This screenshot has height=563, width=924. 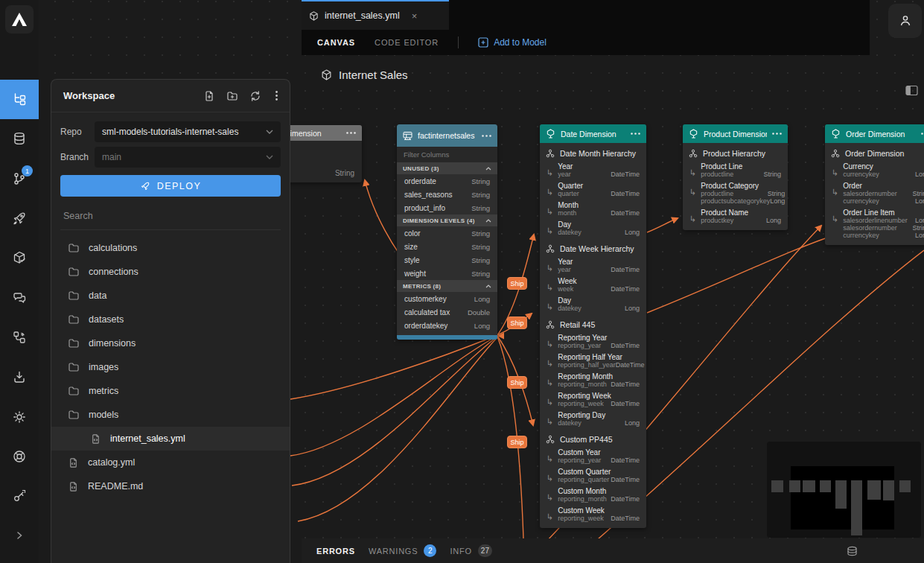 What do you see at coordinates (336, 551) in the screenshot?
I see `errors-tab: ERRORS` at bounding box center [336, 551].